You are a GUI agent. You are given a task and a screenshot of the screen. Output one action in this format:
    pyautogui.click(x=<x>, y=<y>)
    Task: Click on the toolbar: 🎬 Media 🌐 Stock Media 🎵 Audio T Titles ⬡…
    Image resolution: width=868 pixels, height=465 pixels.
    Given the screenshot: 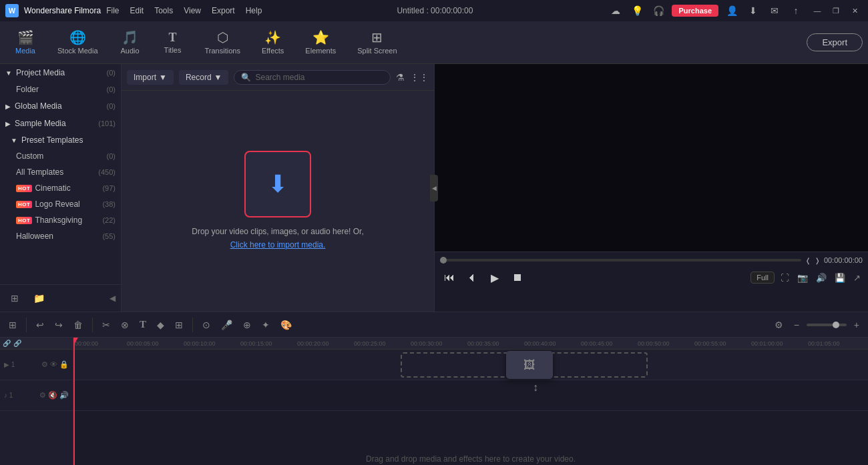 What is the action you would take?
    pyautogui.click(x=434, y=43)
    